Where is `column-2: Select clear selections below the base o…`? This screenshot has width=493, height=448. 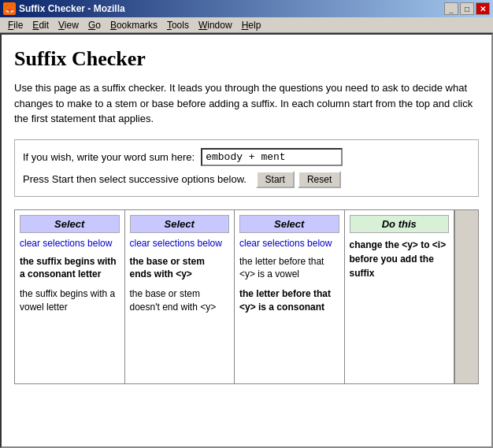 column-2: Select clear selections below the base o… is located at coordinates (180, 297).